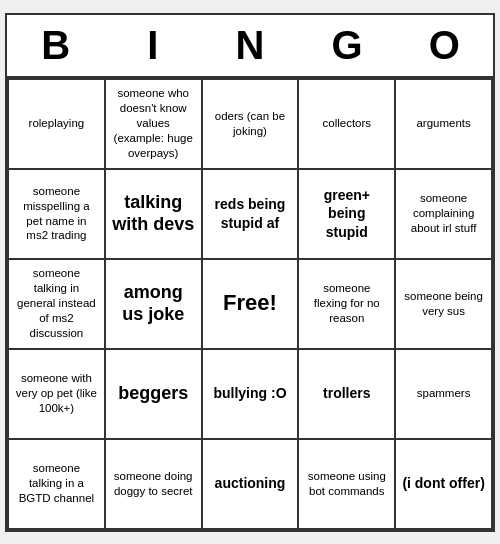 This screenshot has width=500, height=544. What do you see at coordinates (58, 485) in the screenshot?
I see `cell-r4-c0: someone talking in a BGTD channel` at bounding box center [58, 485].